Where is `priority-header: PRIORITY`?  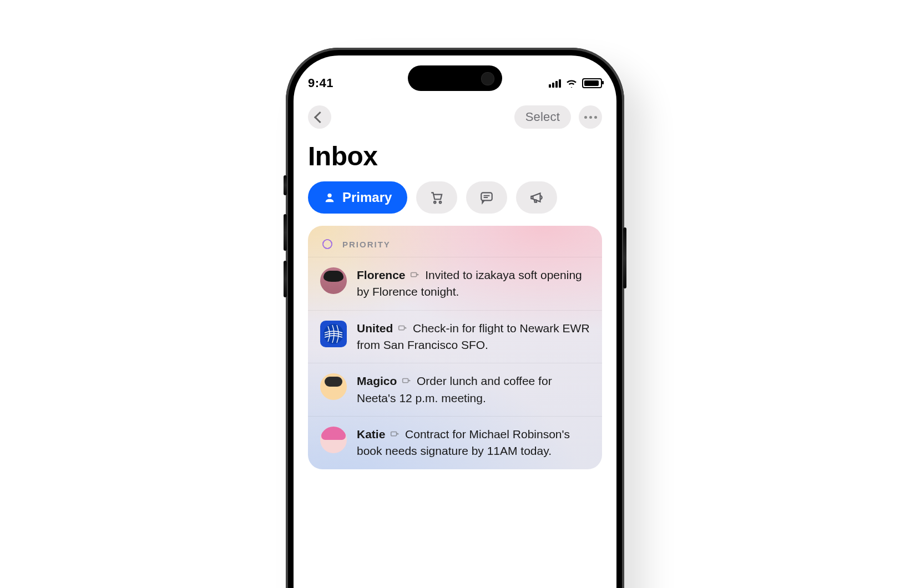 priority-header: PRIORITY is located at coordinates (455, 241).